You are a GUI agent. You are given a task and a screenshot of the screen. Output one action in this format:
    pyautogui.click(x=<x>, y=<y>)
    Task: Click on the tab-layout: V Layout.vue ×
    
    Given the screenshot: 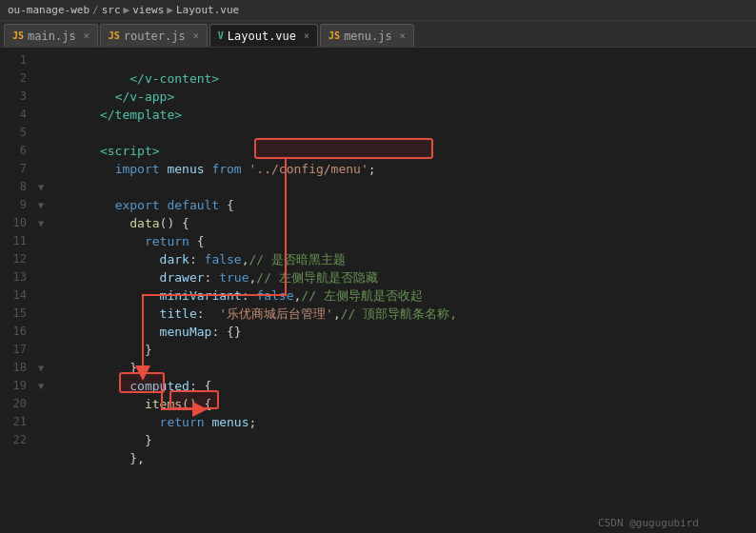 What is the action you would take?
    pyautogui.click(x=264, y=35)
    